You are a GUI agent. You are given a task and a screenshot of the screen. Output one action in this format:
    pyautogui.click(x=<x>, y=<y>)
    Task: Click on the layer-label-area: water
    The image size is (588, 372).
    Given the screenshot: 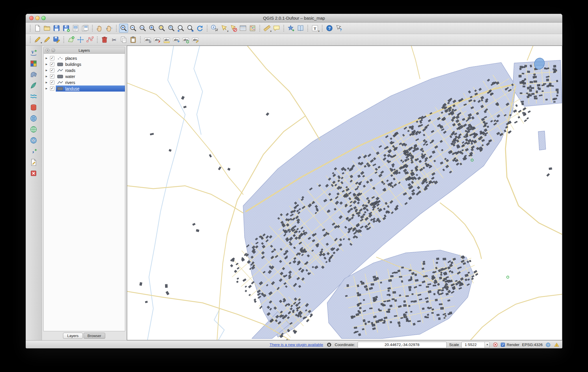 What is the action you would take?
    pyautogui.click(x=90, y=76)
    